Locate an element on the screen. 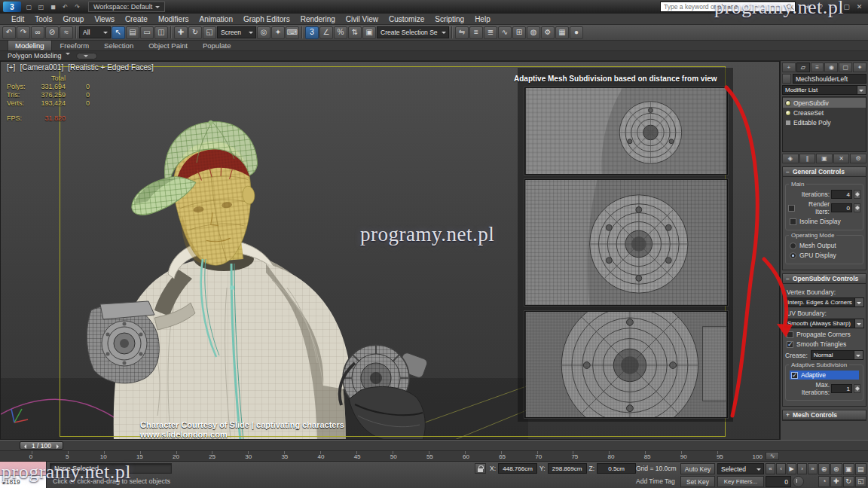 Image resolution: width=868 pixels, height=488 pixels. z-coordinate-field: 0.5cm is located at coordinates (616, 468).